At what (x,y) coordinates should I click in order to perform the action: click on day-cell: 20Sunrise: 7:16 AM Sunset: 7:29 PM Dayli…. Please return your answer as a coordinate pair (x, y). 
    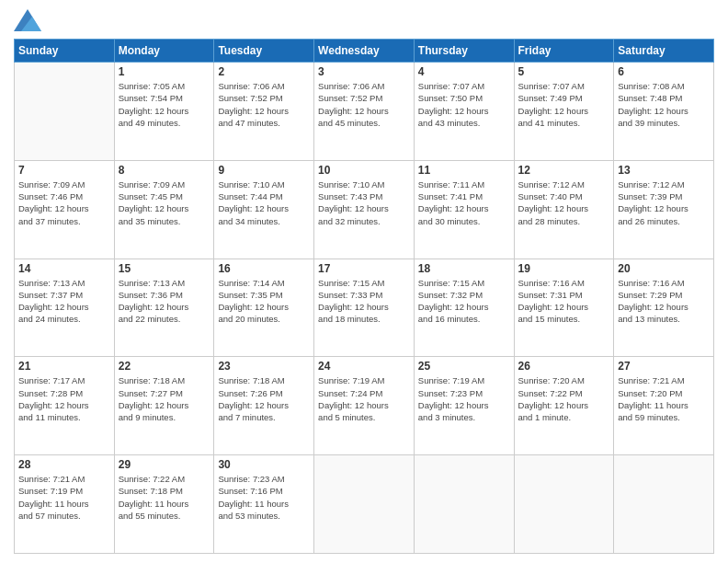
    Looking at the image, I should click on (664, 307).